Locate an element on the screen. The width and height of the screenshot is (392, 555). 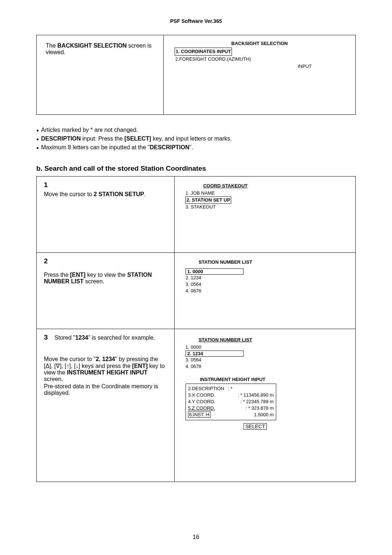
value: : * 113456.890 m is located at coordinates (251, 395).